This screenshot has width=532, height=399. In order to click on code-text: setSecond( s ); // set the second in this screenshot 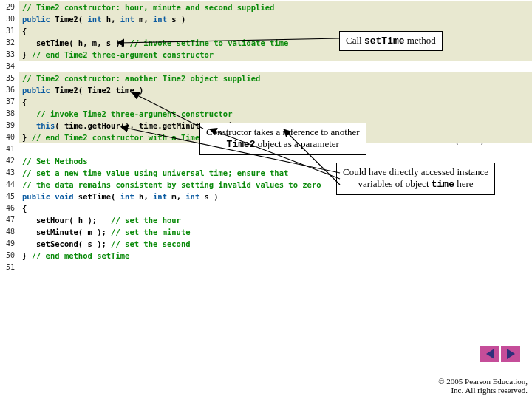, I will do `click(276, 244)`.